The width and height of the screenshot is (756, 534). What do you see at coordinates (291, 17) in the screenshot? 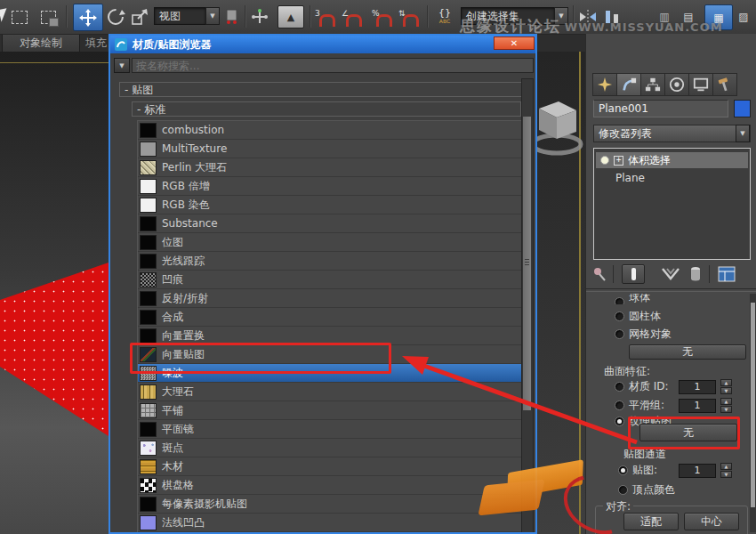
I see `keyboard-shortcut-override-button: ▲` at bounding box center [291, 17].